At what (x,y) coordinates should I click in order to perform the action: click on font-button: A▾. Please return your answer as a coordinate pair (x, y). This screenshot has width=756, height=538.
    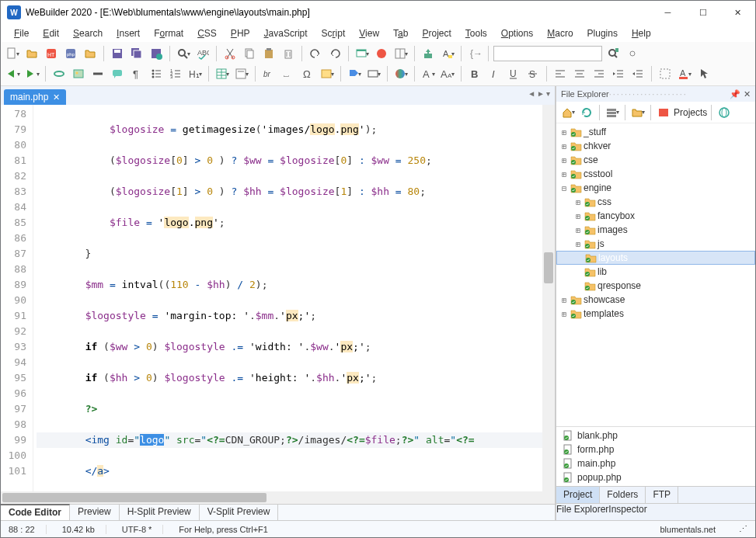
    Looking at the image, I should click on (428, 74).